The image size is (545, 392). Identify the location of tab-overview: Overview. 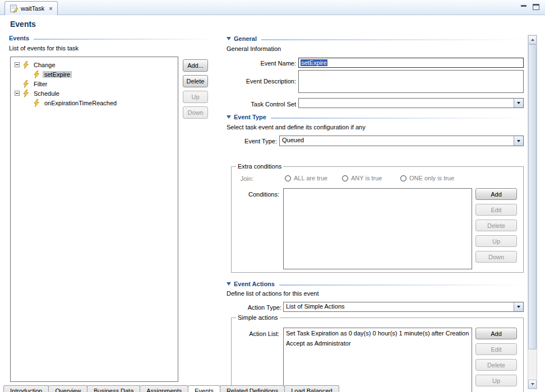
(68, 389).